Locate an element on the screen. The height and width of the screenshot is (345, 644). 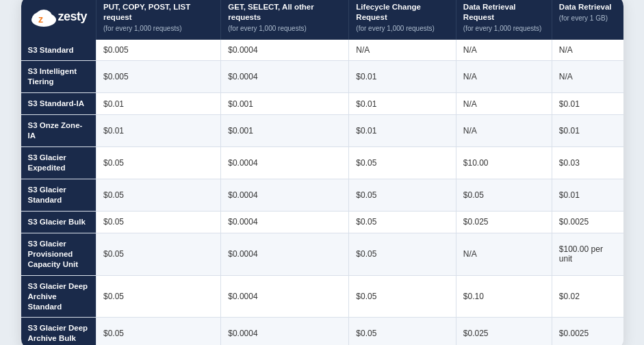
row-2-col5: $0.01 is located at coordinates (587, 104).